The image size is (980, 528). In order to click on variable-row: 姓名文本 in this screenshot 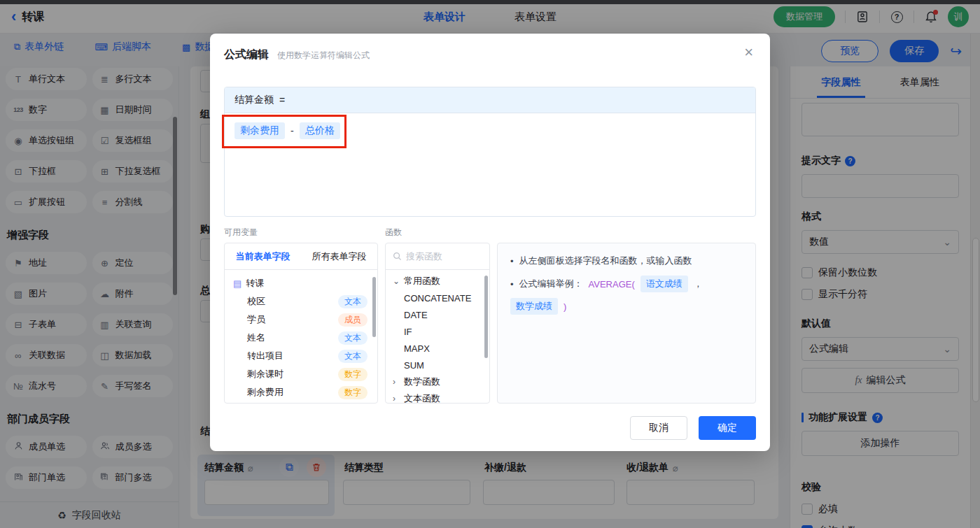, I will do `click(301, 338)`.